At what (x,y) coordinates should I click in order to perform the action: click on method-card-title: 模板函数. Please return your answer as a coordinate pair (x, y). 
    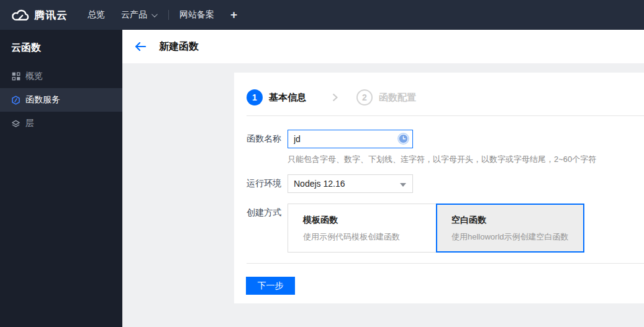
    Looking at the image, I should click on (370, 220).